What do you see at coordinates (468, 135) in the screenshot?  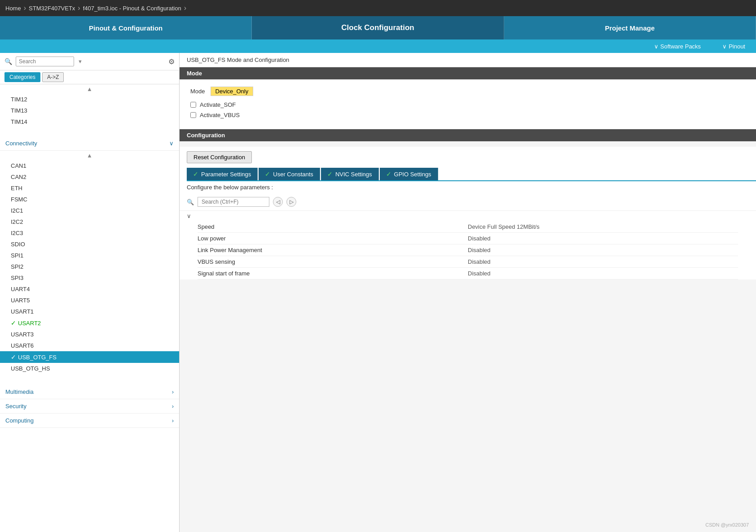 I see `config-section-bar: Configuration` at bounding box center [468, 135].